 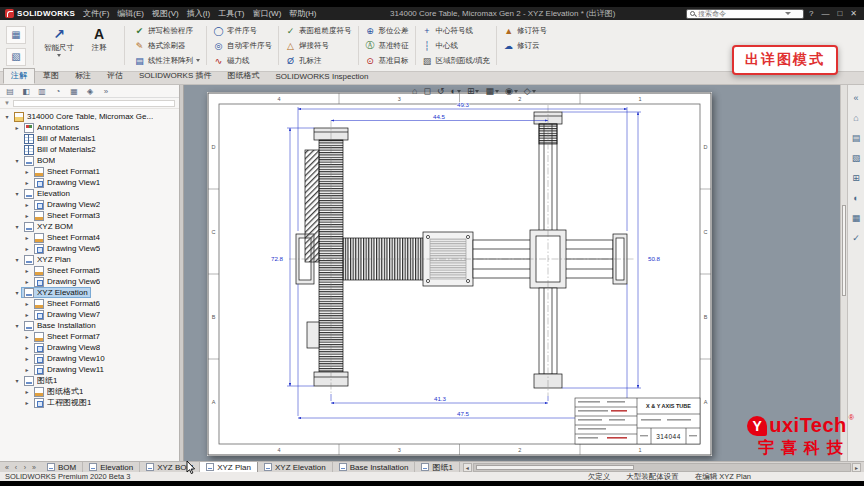 What do you see at coordinates (856, 238) in the screenshot?
I see `inspection-icon: ✓` at bounding box center [856, 238].